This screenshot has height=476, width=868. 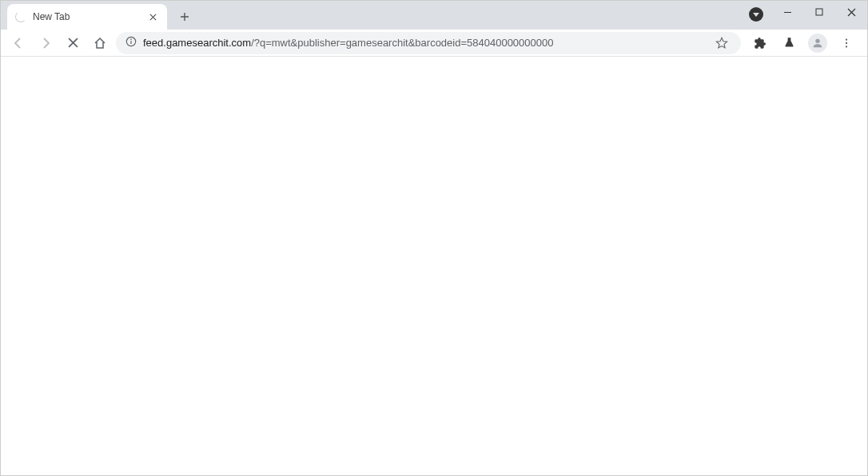 I want to click on site-info-icon, so click(x=131, y=43).